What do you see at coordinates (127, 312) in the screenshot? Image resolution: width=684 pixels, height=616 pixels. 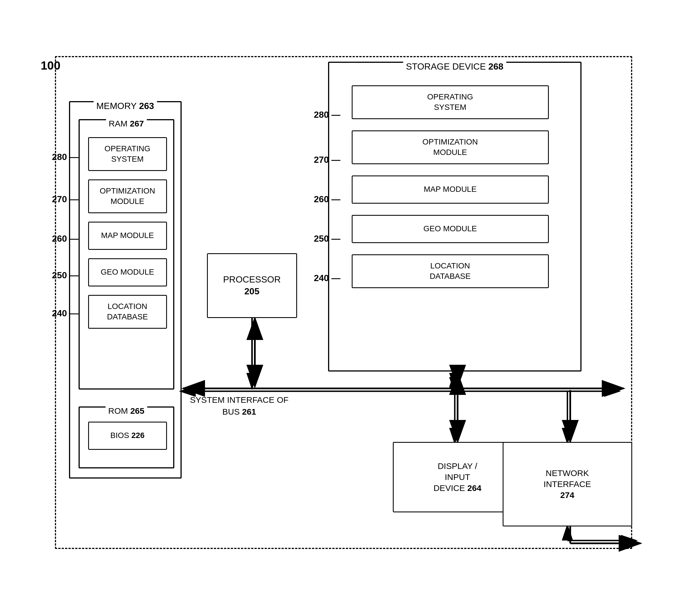 I see `ram-location-box: LOCATIONDATABASE` at bounding box center [127, 312].